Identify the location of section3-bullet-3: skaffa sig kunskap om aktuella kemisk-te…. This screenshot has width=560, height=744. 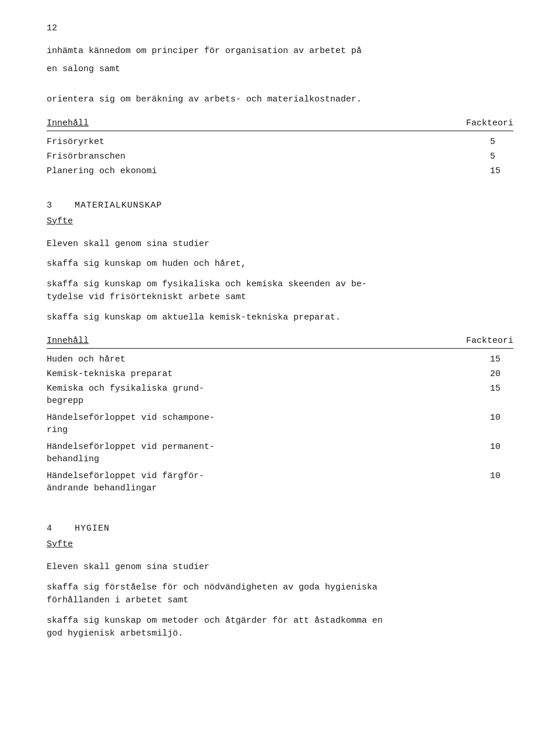
(280, 318).